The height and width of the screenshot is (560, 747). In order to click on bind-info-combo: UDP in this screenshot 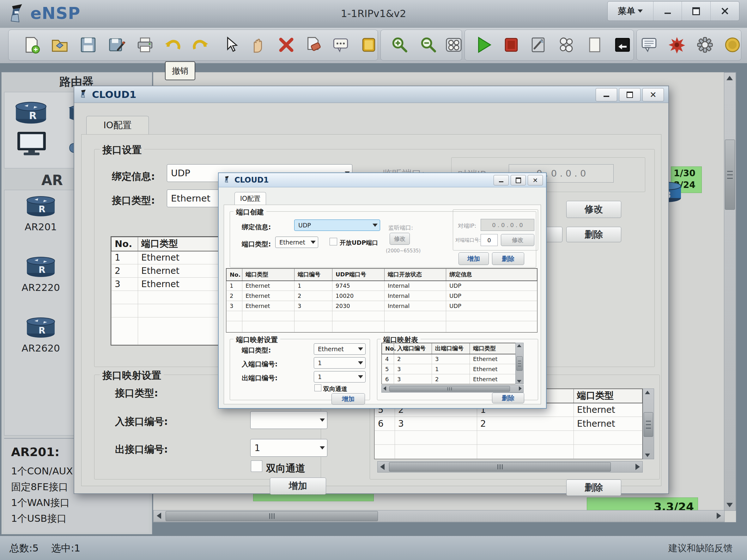, I will do `click(337, 225)`.